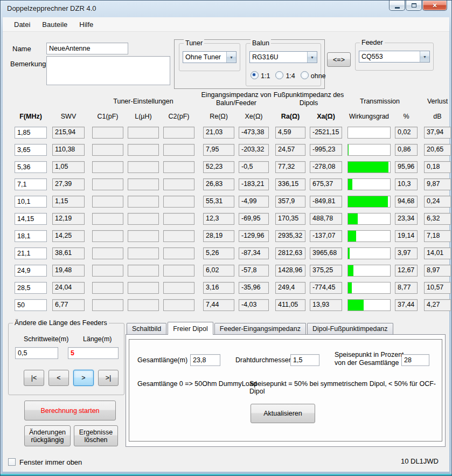  What do you see at coordinates (12, 462) in the screenshot?
I see `fenster-immer-oben-checkbox` at bounding box center [12, 462].